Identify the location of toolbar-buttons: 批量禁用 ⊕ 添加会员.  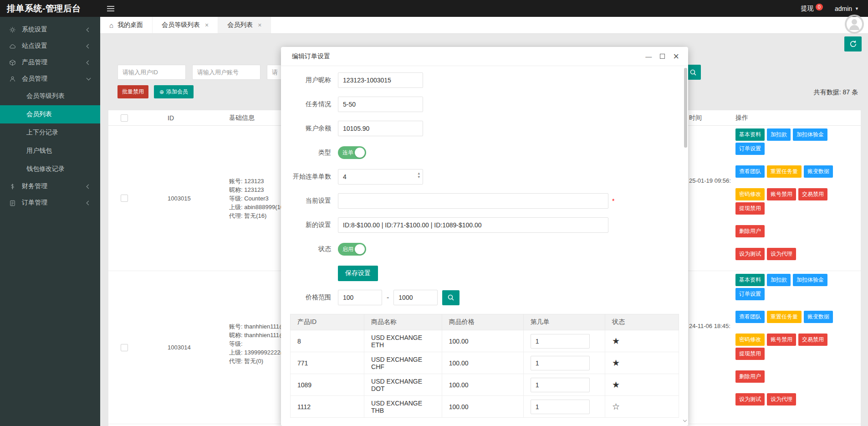
(156, 92).